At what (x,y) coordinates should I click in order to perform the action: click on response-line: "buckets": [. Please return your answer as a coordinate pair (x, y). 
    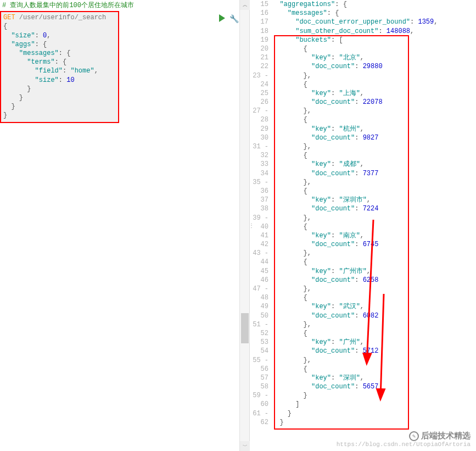
    Looking at the image, I should click on (374, 40).